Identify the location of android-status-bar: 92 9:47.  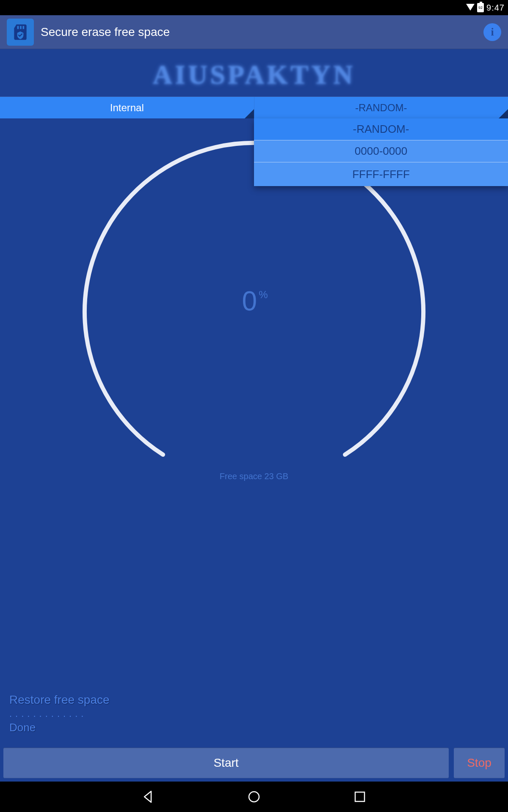
(254, 8).